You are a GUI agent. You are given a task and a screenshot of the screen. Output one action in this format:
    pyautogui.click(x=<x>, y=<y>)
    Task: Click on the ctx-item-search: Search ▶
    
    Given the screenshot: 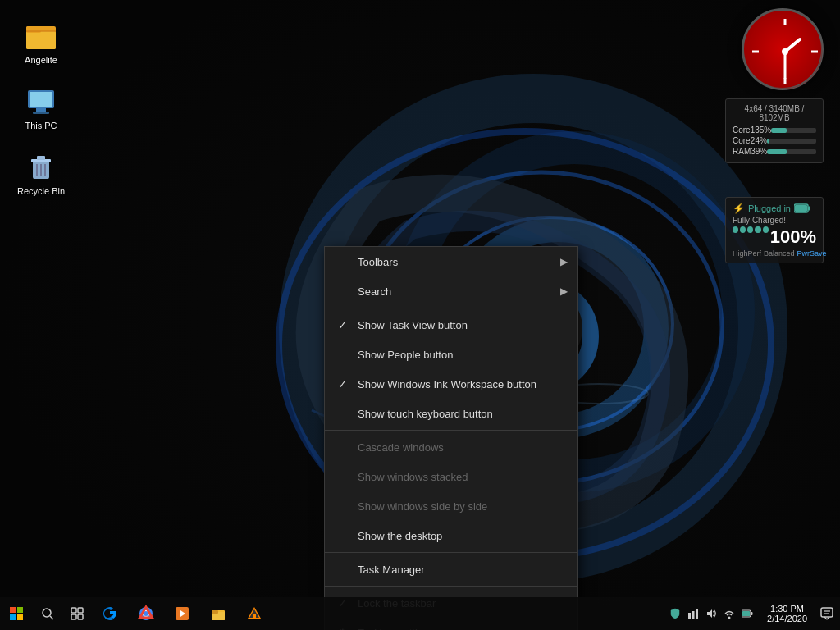 What is the action you would take?
    pyautogui.click(x=451, y=291)
    